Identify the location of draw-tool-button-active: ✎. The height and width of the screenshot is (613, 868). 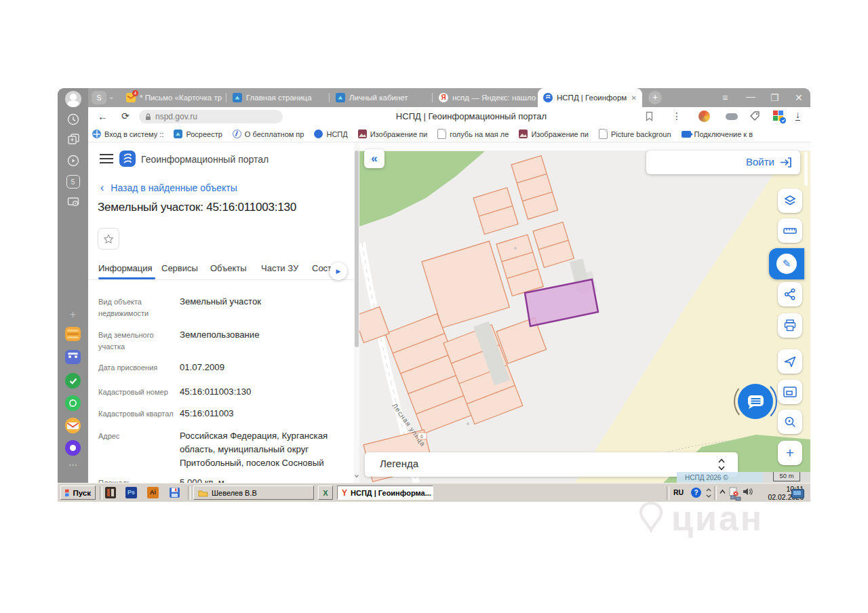
(787, 264).